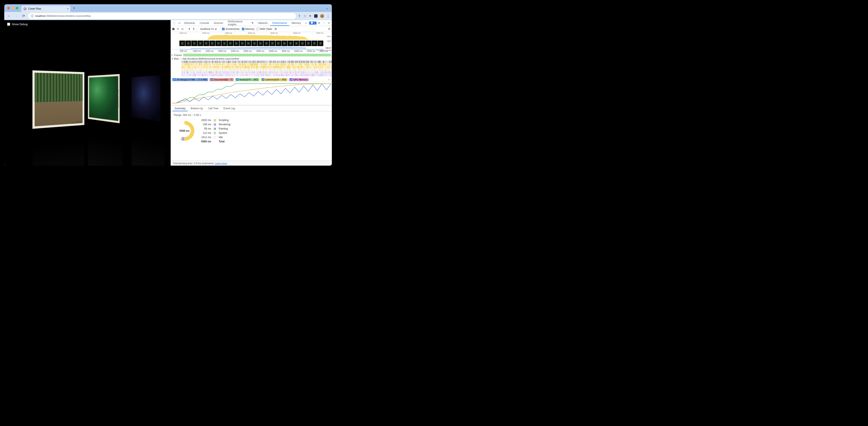 Image resolution: width=868 pixels, height=426 pixels. What do you see at coordinates (305, 16) in the screenshot?
I see `bookmark-icon: ☆` at bounding box center [305, 16].